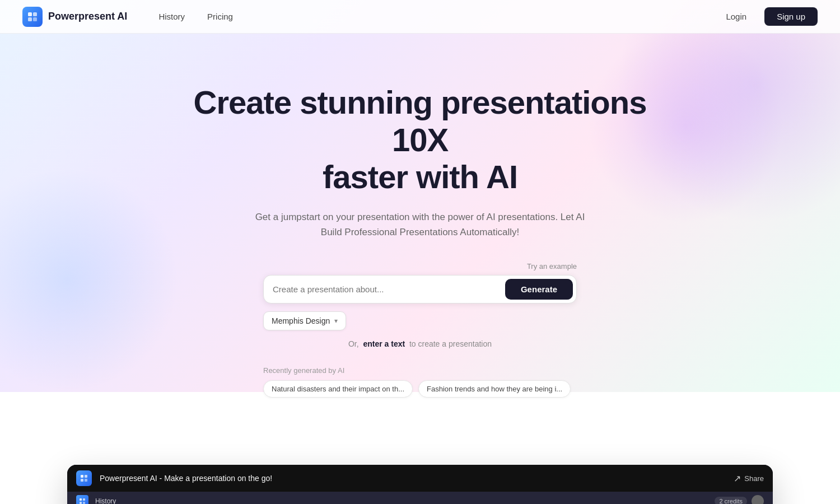  I want to click on generate-button: Generate, so click(539, 289).